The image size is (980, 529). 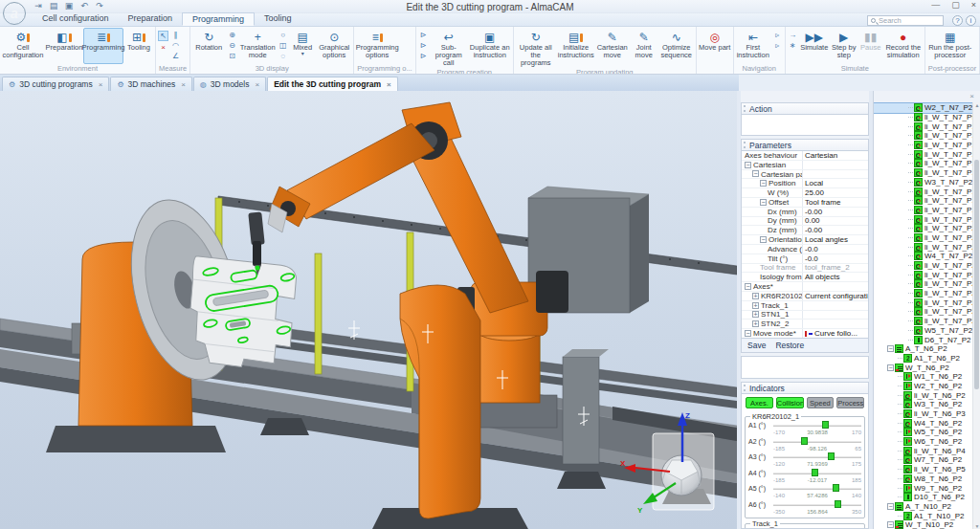 What do you see at coordinates (923, 219) in the screenshot?
I see `tree-item: li_W_T_N7_P19` at bounding box center [923, 219].